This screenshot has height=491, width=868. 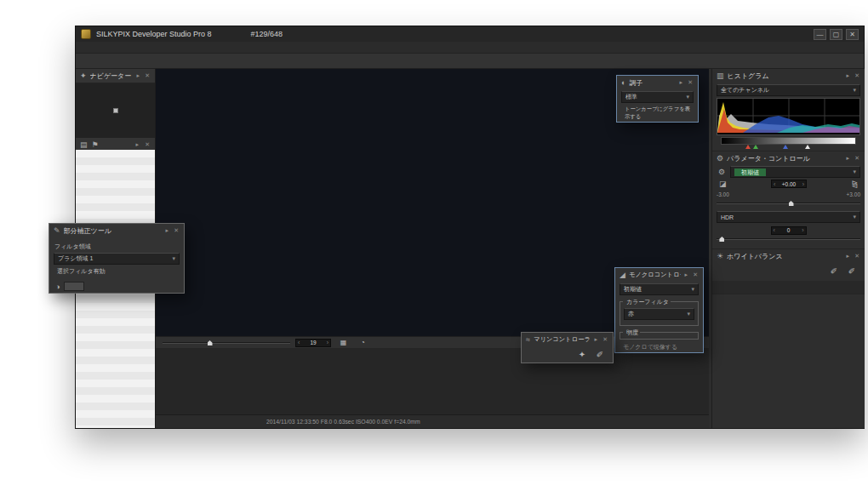 I want to click on tone-icon: ◐, so click(x=623, y=83).